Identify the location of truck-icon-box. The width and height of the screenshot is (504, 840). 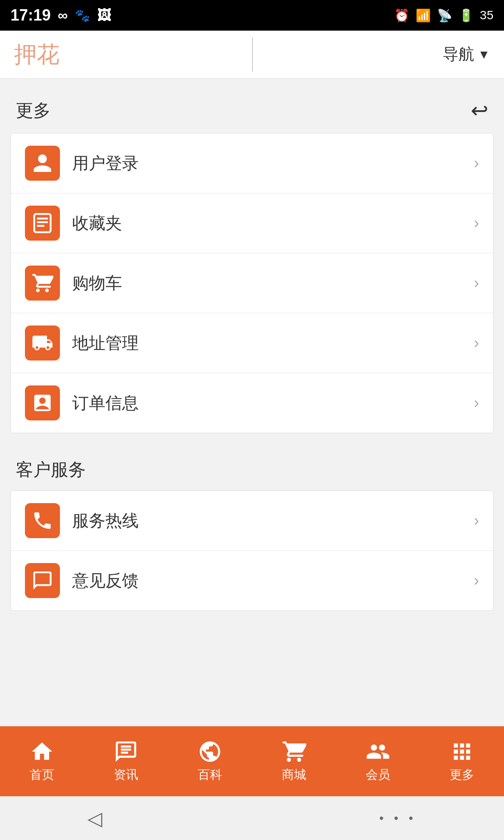
(42, 343).